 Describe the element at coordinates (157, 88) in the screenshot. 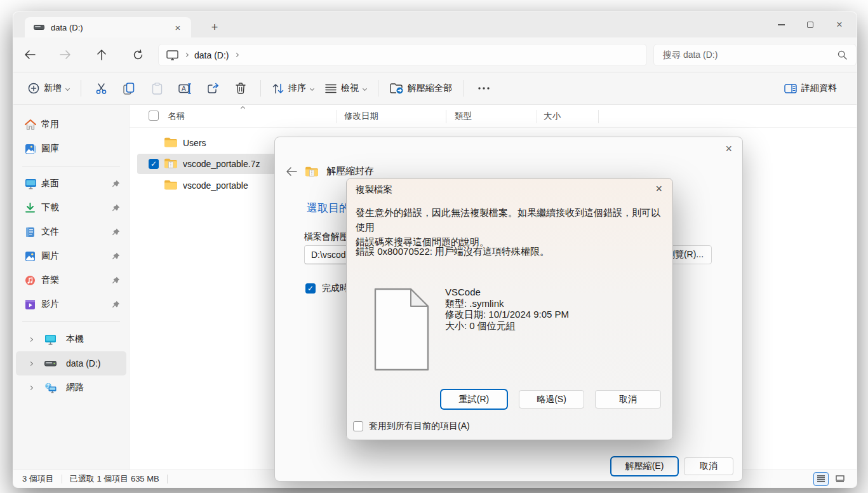

I see `paste-button` at that location.